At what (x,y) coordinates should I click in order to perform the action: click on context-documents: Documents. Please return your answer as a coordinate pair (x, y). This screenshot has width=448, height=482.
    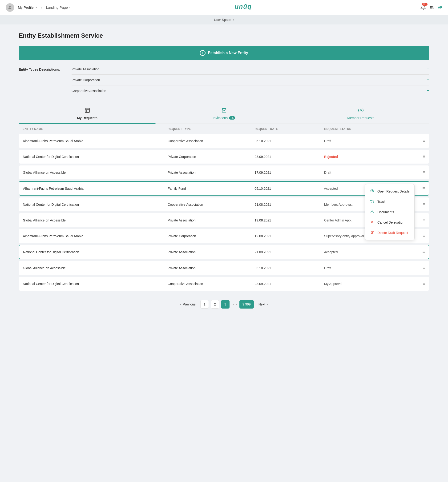
    Looking at the image, I should click on (390, 212).